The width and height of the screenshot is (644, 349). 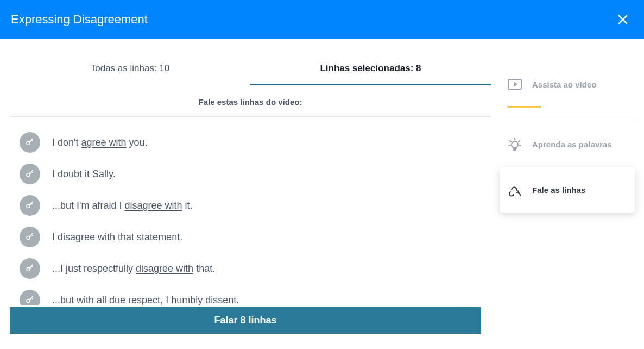 What do you see at coordinates (322, 20) in the screenshot?
I see `modal-header: Expressing Disagreement` at bounding box center [322, 20].